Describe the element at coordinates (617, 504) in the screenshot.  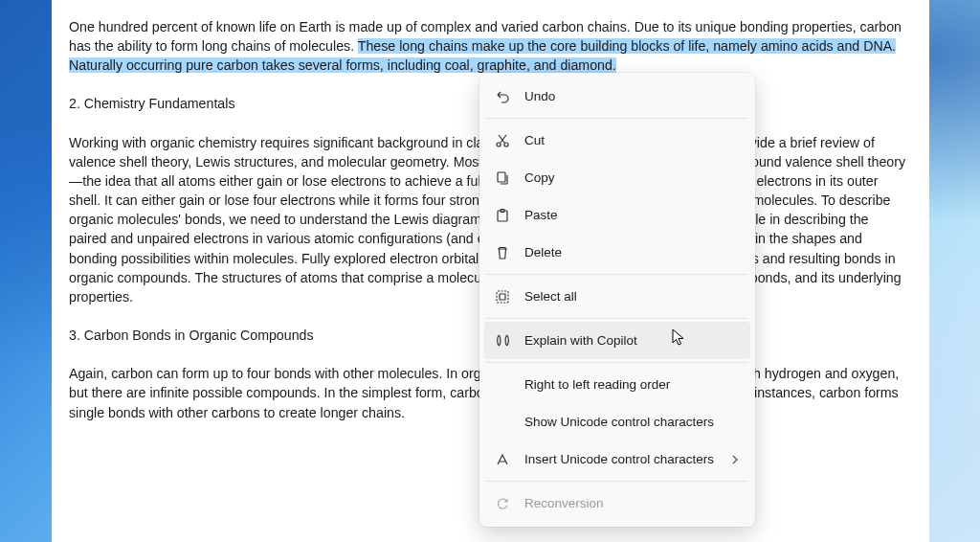
I see `menu-item-reconversion: Reconversion` at that location.